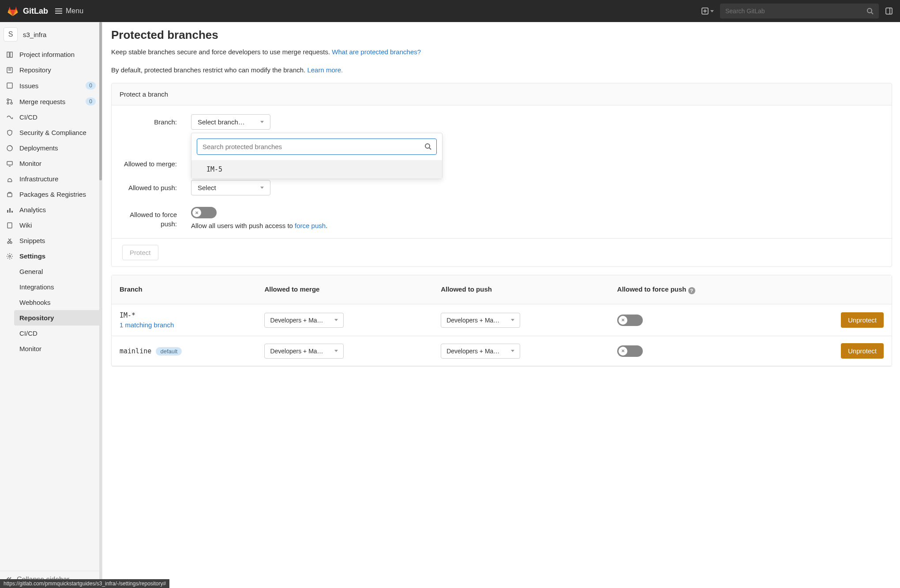  What do you see at coordinates (799, 11) in the screenshot?
I see `global-search` at bounding box center [799, 11].